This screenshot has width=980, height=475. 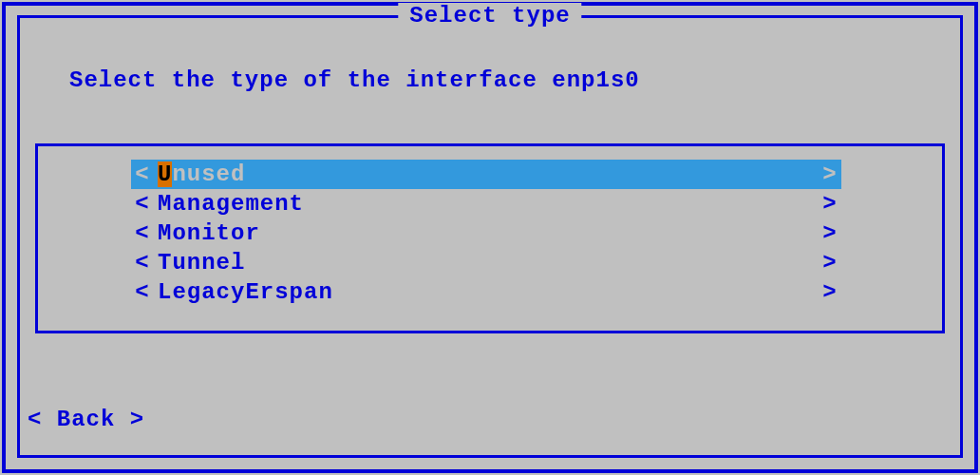 I want to click on type-option-label: LegacyErspan, so click(x=243, y=293).